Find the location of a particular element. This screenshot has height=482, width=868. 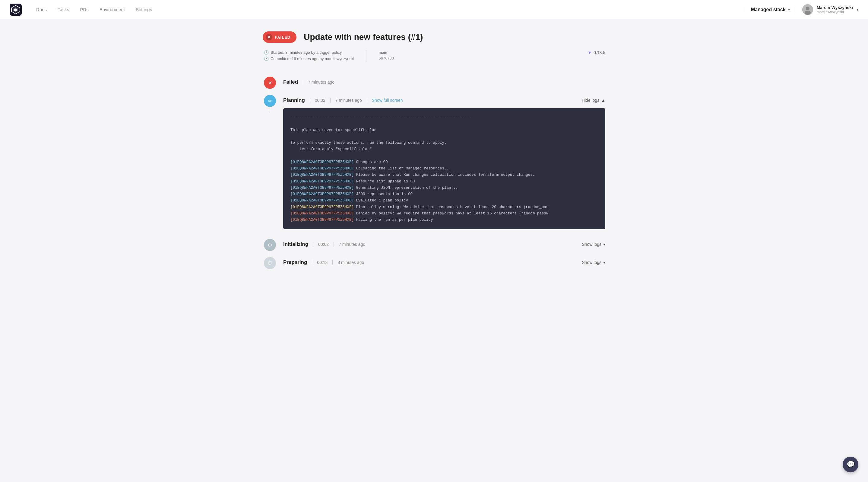

failed-x-icon: ✕ is located at coordinates (269, 37).